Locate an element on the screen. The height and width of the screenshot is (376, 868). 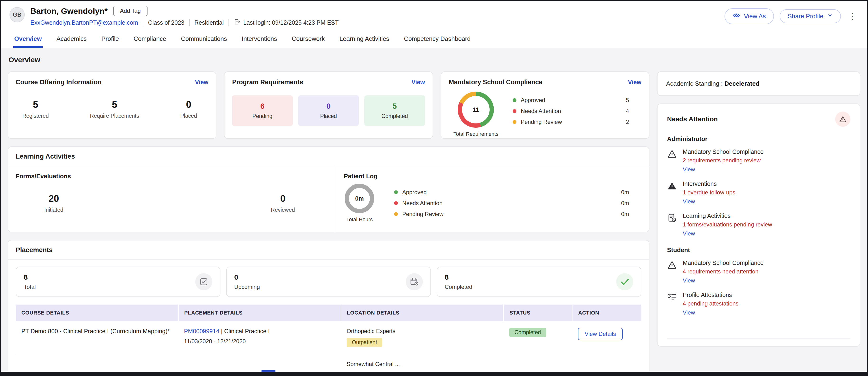
patient-log-section: Patient Log 0m Total Hours Approved is located at coordinates (492, 199).